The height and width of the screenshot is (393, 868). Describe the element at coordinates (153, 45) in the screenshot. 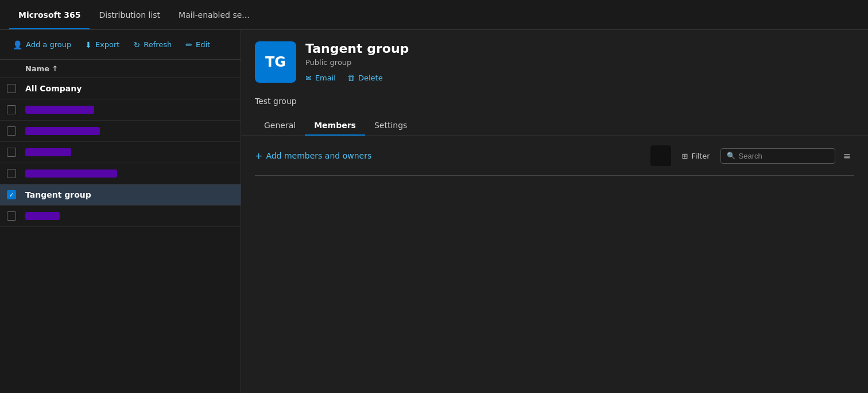

I see `refresh-button: ↻ Refresh` at that location.